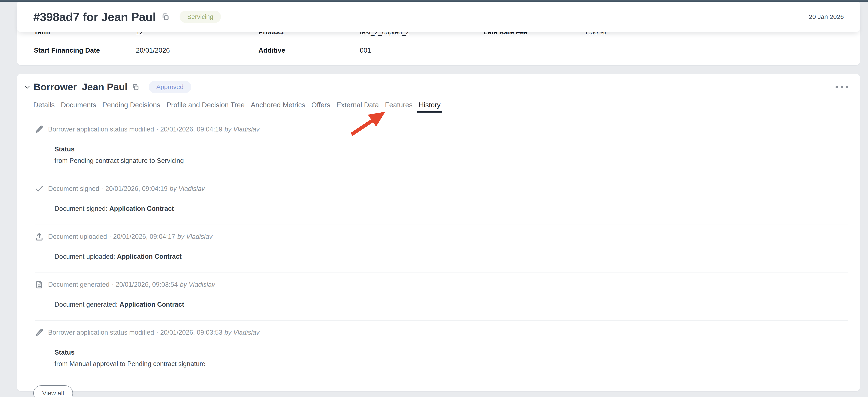  I want to click on check-icon, so click(39, 189).